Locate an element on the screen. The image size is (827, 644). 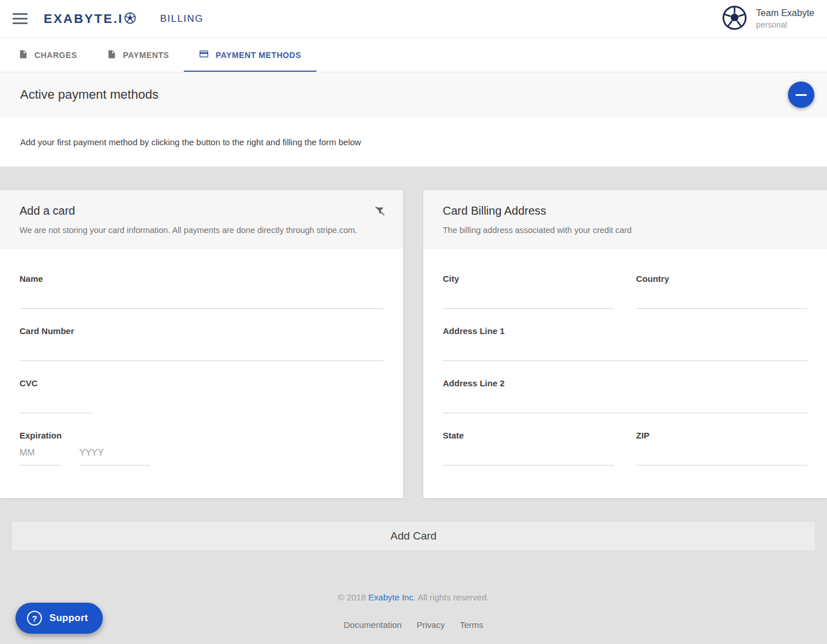
address1-label: Address Line 1 is located at coordinates (625, 331).